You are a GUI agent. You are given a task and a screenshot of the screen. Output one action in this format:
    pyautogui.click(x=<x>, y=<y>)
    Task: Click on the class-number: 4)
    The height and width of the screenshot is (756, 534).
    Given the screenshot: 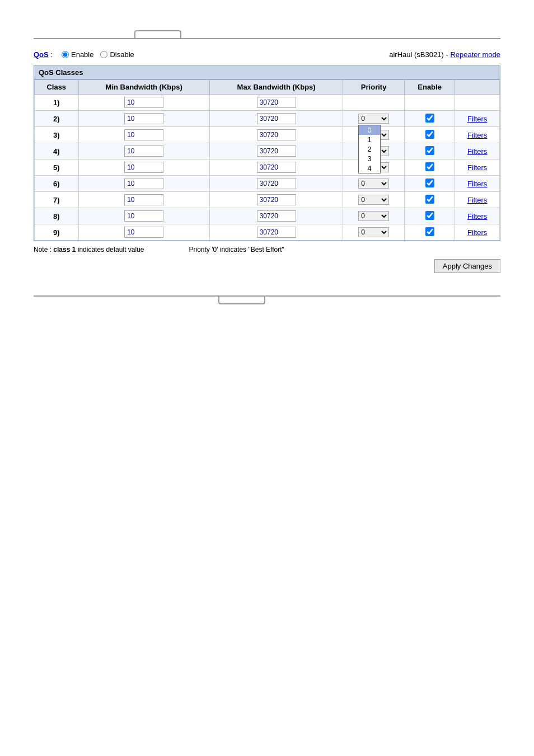 What is the action you would take?
    pyautogui.click(x=57, y=151)
    